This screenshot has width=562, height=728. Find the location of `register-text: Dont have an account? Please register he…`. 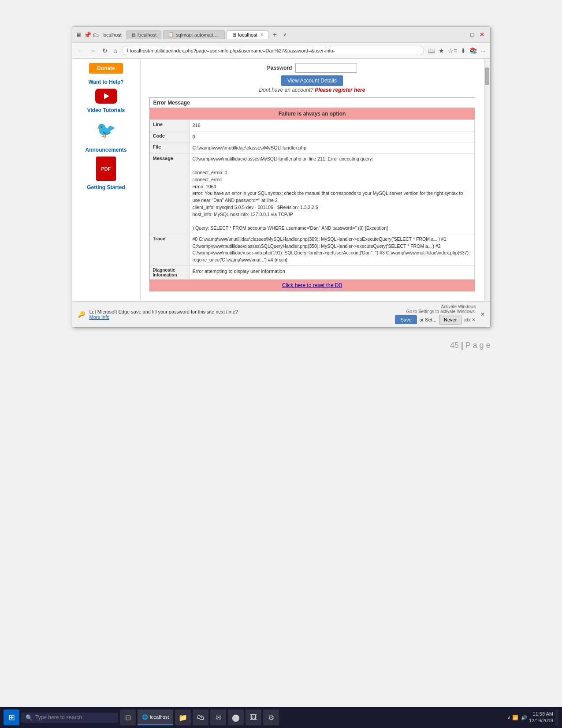

register-text: Dont have an account? Please register he… is located at coordinates (312, 90).